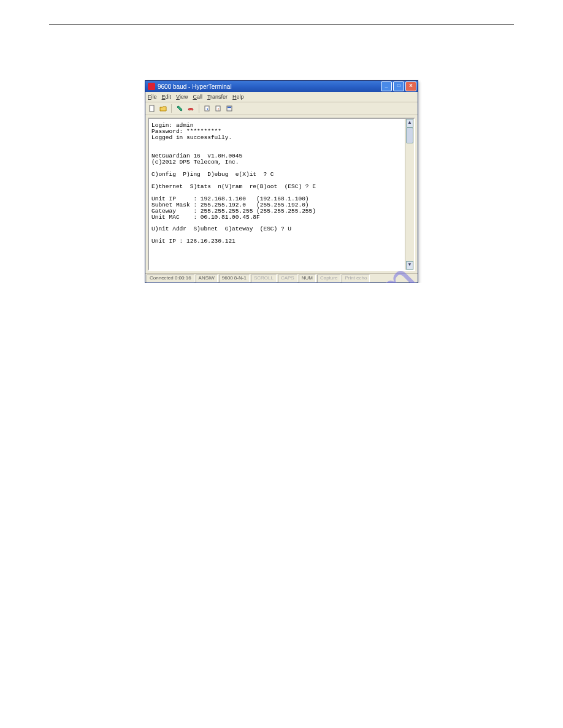 Image resolution: width=563 pixels, height=728 pixels. Describe the element at coordinates (410, 123) in the screenshot. I see `scroll-up-arrow: ▲` at that location.